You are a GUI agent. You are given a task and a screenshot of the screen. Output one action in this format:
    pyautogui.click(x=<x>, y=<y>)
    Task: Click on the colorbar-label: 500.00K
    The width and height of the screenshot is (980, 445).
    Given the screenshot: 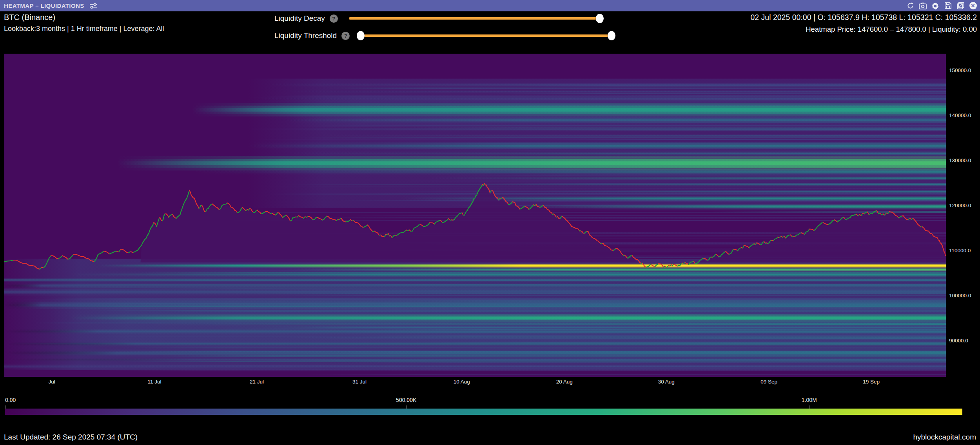 What is the action you would take?
    pyautogui.click(x=406, y=400)
    